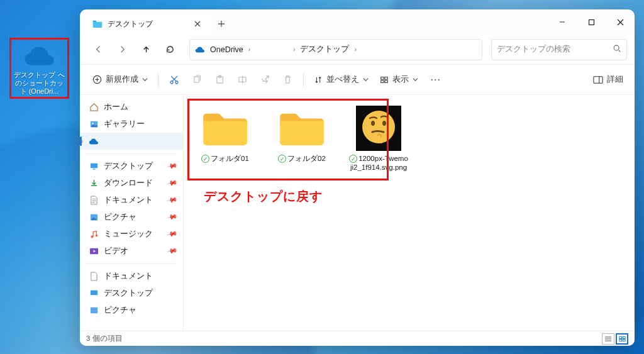  What do you see at coordinates (39, 68) in the screenshot?
I see `desktop-shortcut-onedrive: デスクトップ へのショートカット (OneDri...` at bounding box center [39, 68].